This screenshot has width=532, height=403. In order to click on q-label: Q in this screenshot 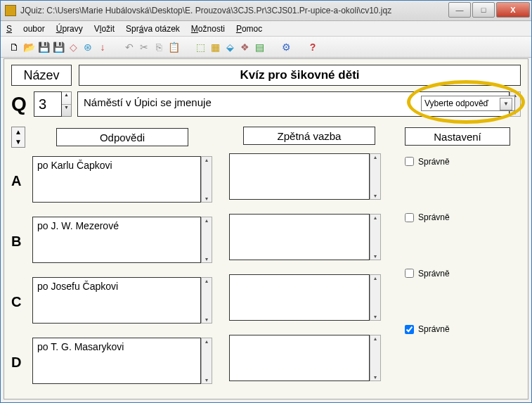, I will do `click(20, 104)`.